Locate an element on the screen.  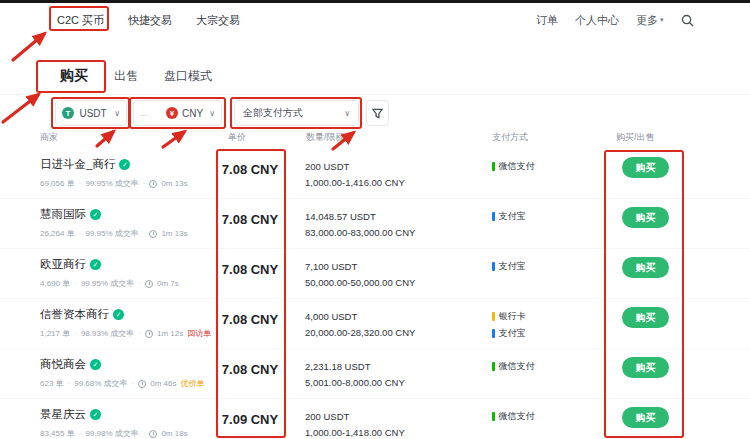
col-header-merchant: 商家 is located at coordinates (49, 138).